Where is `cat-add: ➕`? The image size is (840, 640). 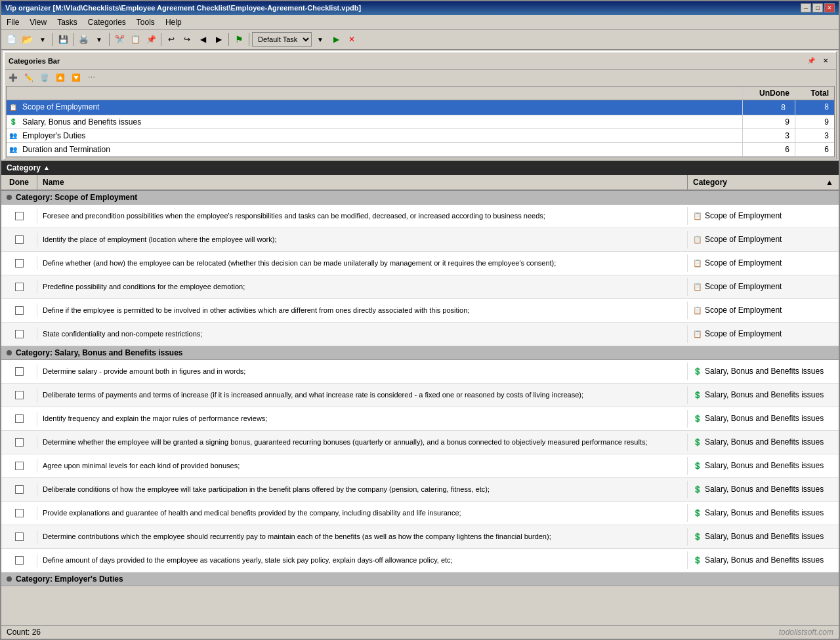 cat-add: ➕ is located at coordinates (13, 78).